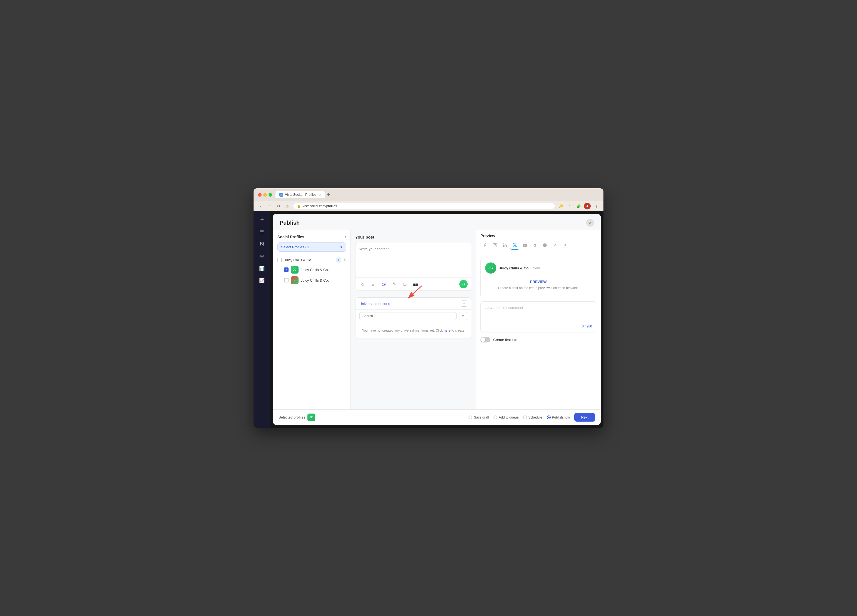 The width and height of the screenshot is (857, 616). I want to click on preview-tab-youtube, so click(525, 245).